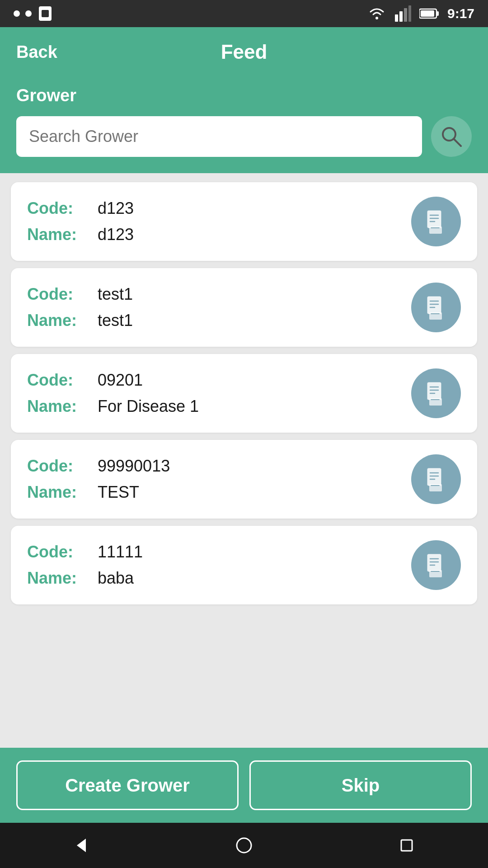 This screenshot has width=488, height=868. Describe the element at coordinates (244, 479) in the screenshot. I see `grower-card: Code: 99990013 Name: TEST` at that location.